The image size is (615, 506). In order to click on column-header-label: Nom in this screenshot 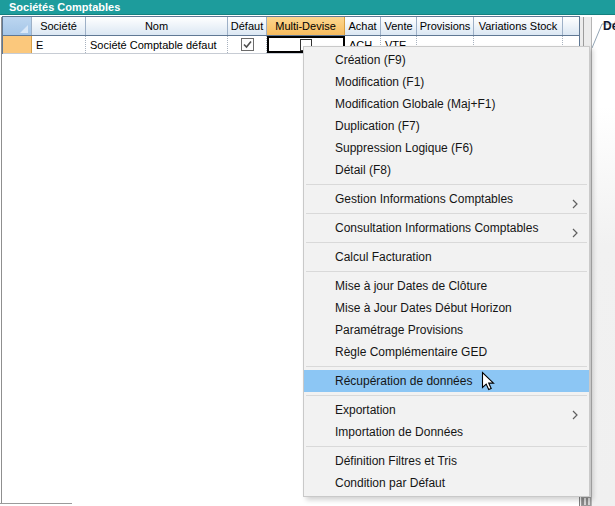, I will do `click(156, 26)`.